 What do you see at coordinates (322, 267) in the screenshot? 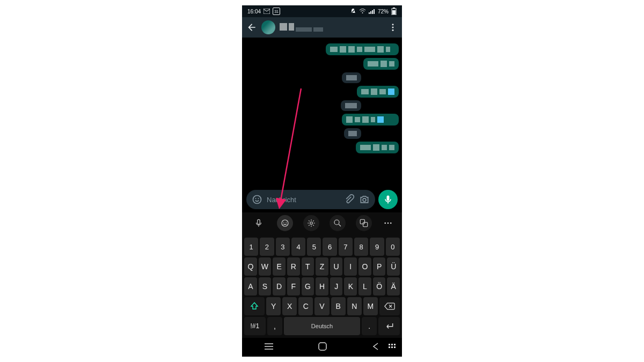
I see `key-z: Z` at bounding box center [322, 267].